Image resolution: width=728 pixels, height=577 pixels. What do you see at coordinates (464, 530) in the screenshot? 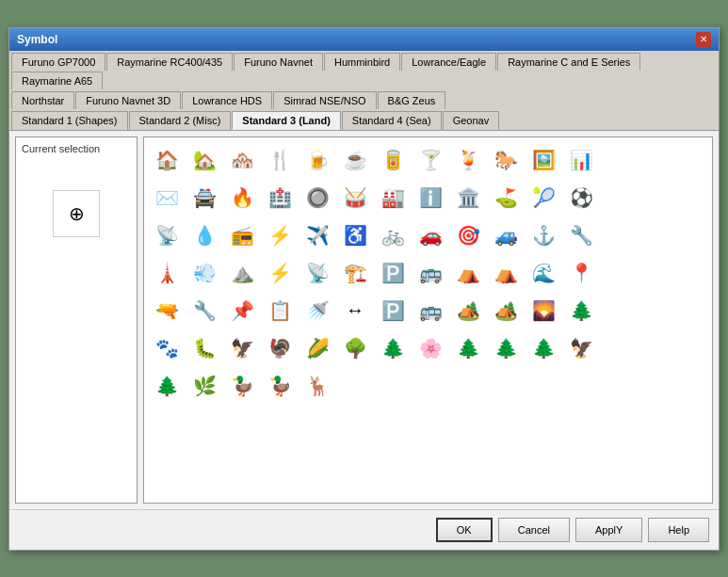
I see `ok-button: OK` at bounding box center [464, 530].